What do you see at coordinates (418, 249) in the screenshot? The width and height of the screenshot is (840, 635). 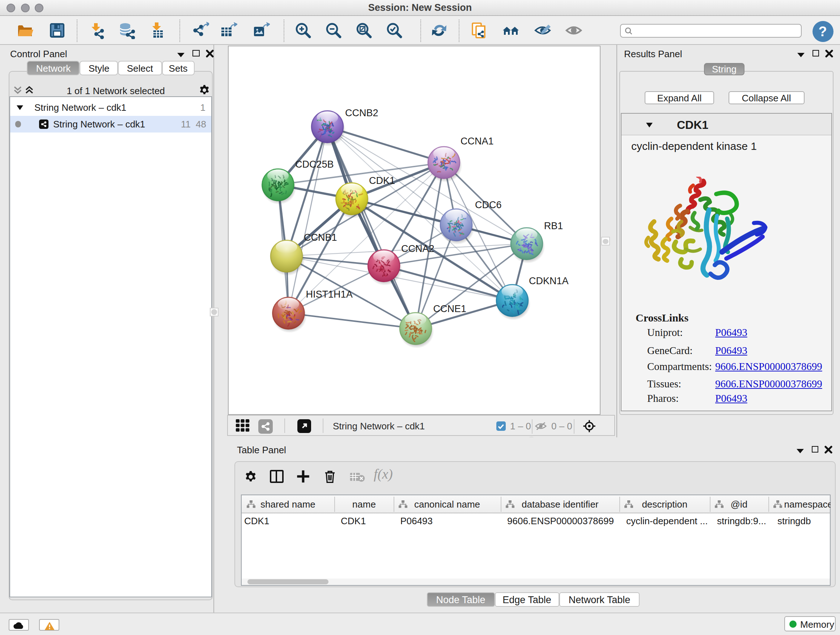 I see `svg-text: CCNA2` at bounding box center [418, 249].